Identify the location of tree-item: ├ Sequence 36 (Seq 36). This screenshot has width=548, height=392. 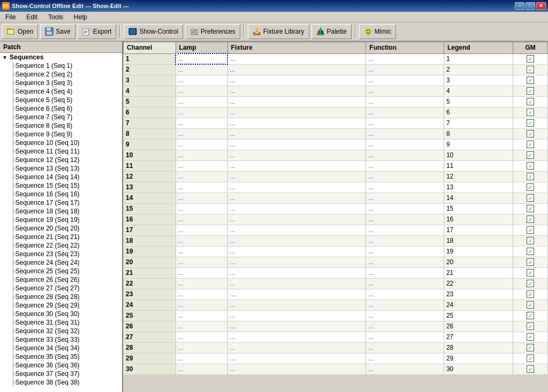
(61, 365).